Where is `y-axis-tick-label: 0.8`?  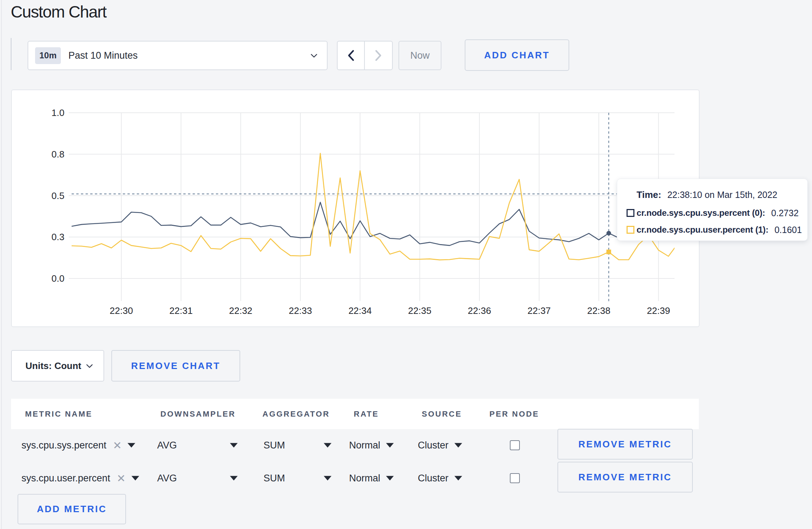 y-axis-tick-label: 0.8 is located at coordinates (58, 154).